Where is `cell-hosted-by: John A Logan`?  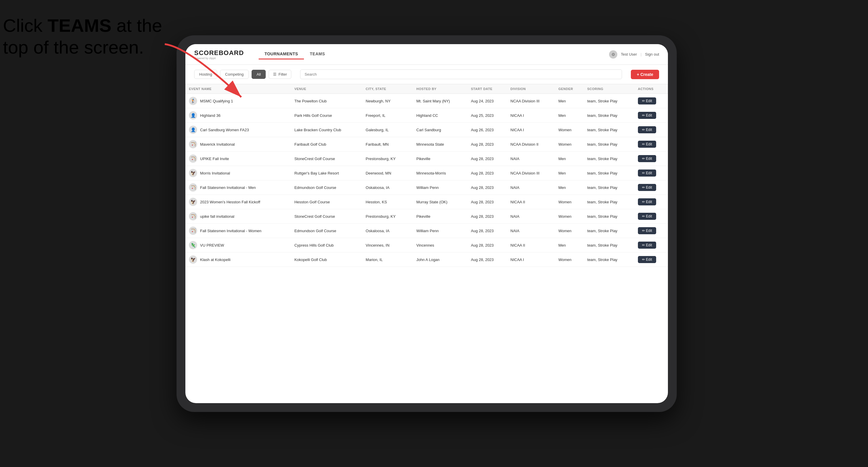 cell-hosted-by: John A Logan is located at coordinates (440, 259).